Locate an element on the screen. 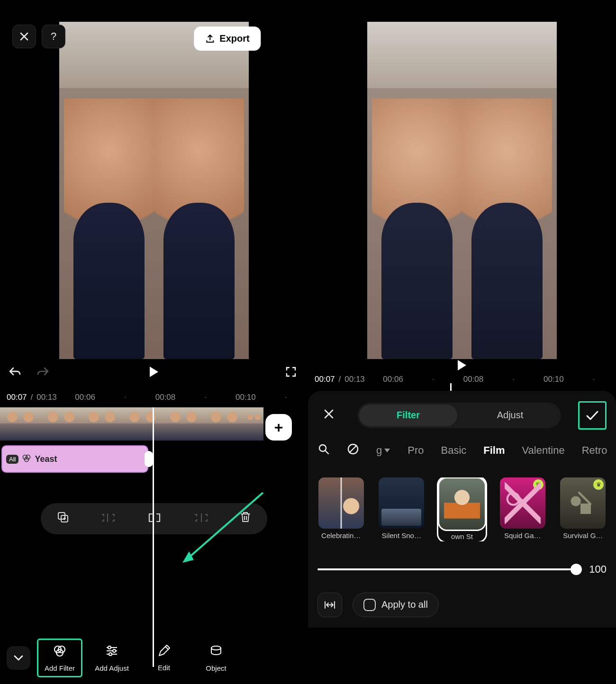  filter-thumb: ♛ Survival G… is located at coordinates (583, 510).